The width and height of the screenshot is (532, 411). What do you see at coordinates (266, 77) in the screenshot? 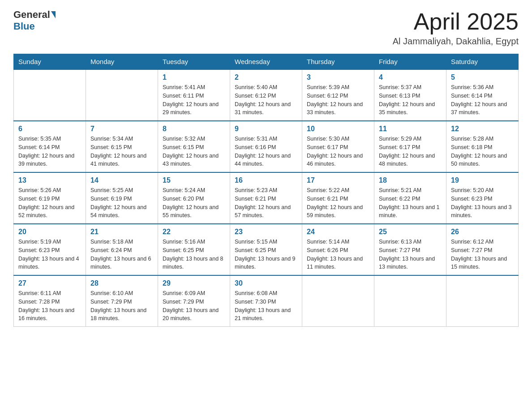
I see `day-number: 2` at bounding box center [266, 77].